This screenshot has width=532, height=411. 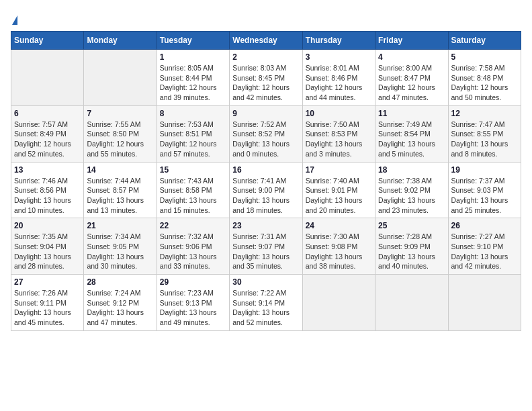 What do you see at coordinates (48, 303) in the screenshot?
I see `calendar-cell: 27Sunrise: 7:26 AMSunset: 9:11 PMDayligh…` at bounding box center [48, 303].